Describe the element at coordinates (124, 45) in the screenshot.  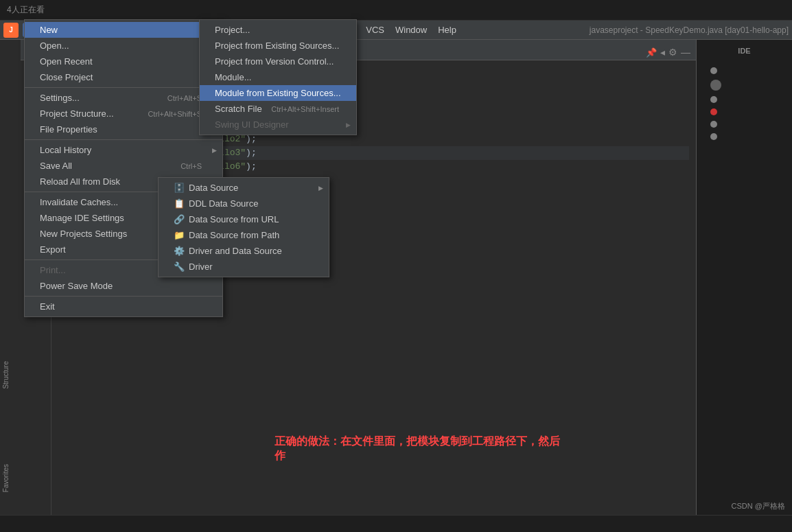
I see `menu-open: Open...` at that location.